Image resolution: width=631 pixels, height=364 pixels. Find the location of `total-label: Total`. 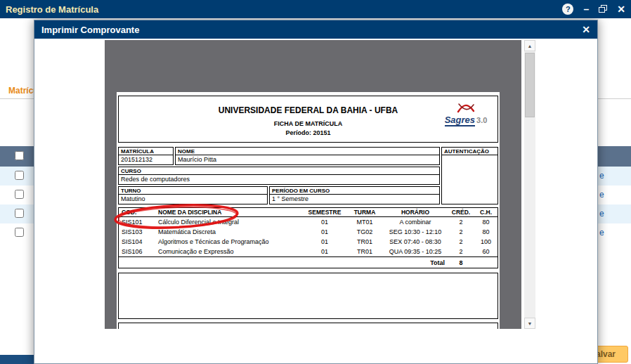

total-label: Total is located at coordinates (415, 263).